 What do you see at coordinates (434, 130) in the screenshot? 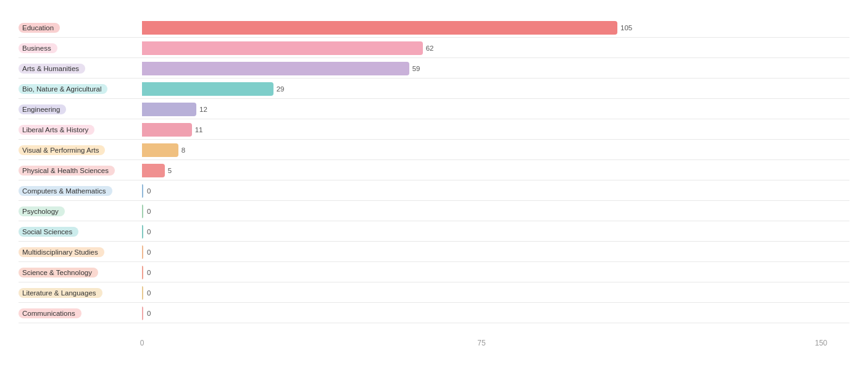
I see `bar-row: Liberal Arts & History11` at bounding box center [434, 130].